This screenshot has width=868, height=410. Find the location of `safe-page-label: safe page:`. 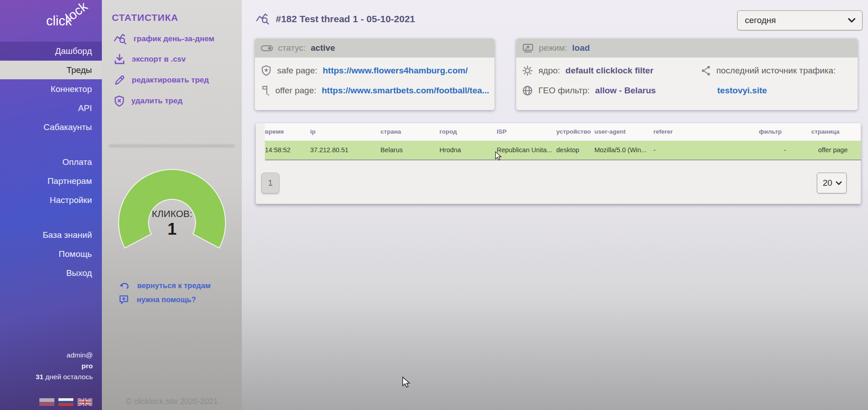

safe-page-label: safe page: is located at coordinates (297, 71).